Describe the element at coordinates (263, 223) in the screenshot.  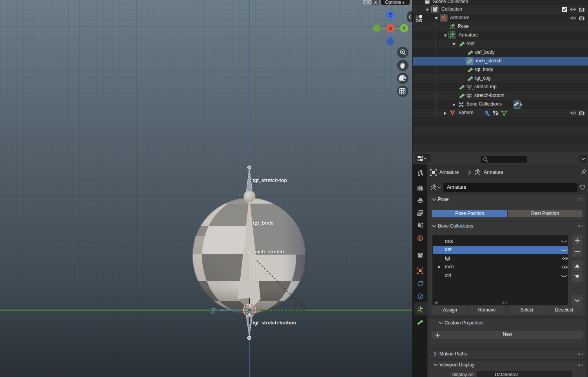
I see `svg-text: tgt_body` at that location.